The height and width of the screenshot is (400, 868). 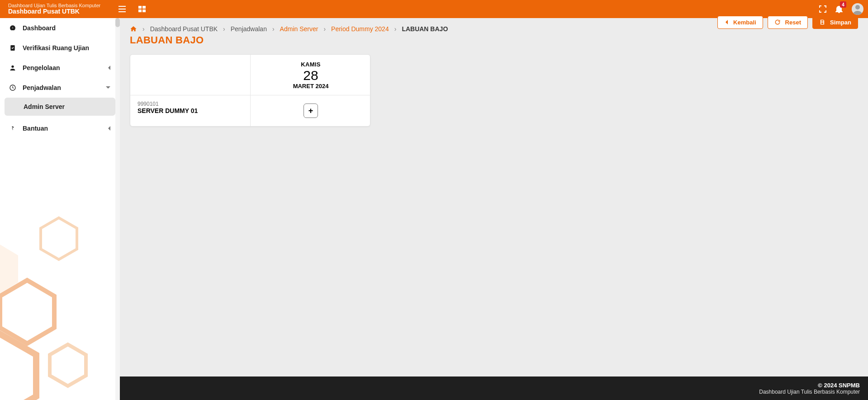 What do you see at coordinates (810, 392) in the screenshot?
I see `footer-subtitle: Dashboard Ujian Tulis Berbasis Komputer` at bounding box center [810, 392].